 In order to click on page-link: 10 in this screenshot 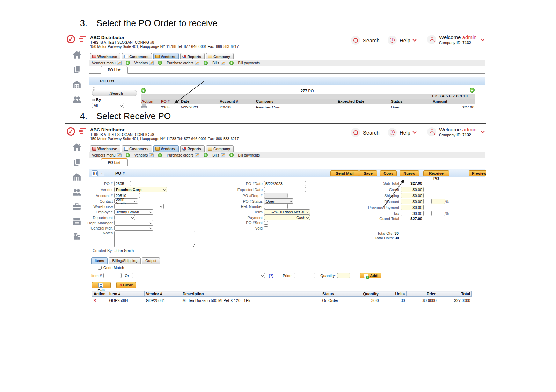, I will do `click(466, 96)`.